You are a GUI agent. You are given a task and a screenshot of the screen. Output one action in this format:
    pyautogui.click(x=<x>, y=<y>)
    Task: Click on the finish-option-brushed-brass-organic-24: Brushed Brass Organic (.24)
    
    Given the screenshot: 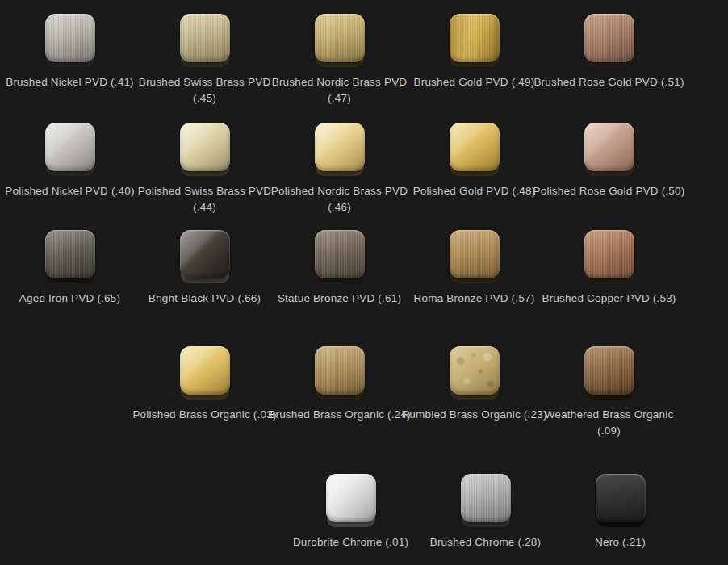 What is the action you would take?
    pyautogui.click(x=339, y=392)
    